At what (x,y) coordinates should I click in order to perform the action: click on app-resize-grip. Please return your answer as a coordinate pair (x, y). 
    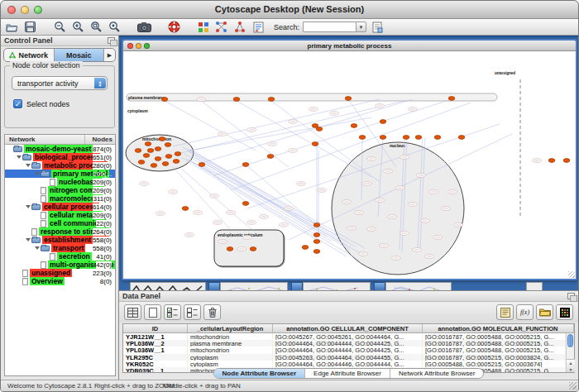
    Looking at the image, I should click on (572, 385).